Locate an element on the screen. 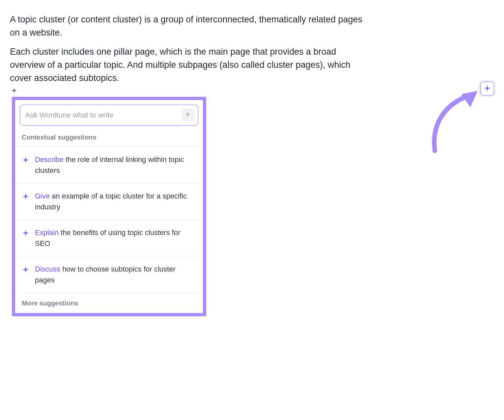 Image resolution: width=504 pixels, height=420 pixels. suggestion-item: Discuss how to choose subtopics for clus… is located at coordinates (109, 275).